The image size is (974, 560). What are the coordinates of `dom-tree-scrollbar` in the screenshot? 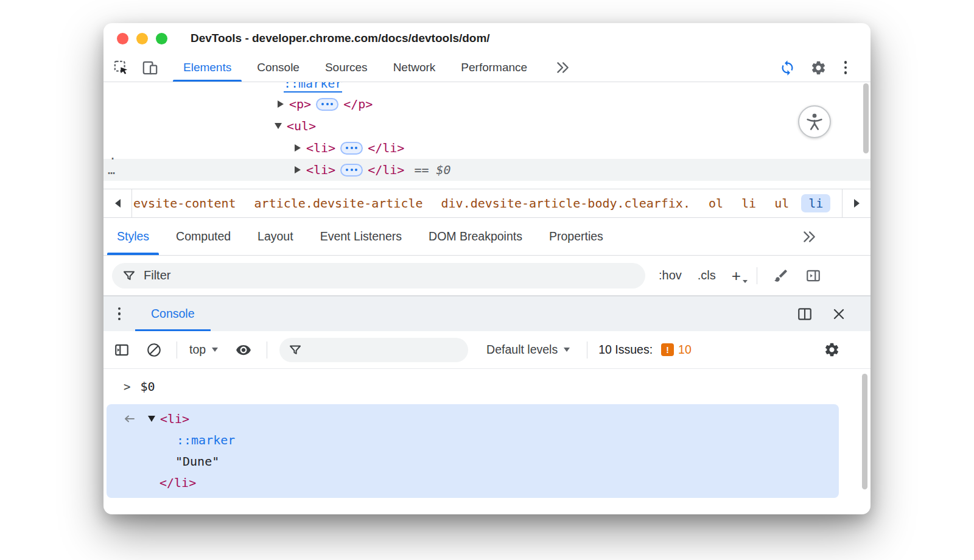 It's located at (866, 118).